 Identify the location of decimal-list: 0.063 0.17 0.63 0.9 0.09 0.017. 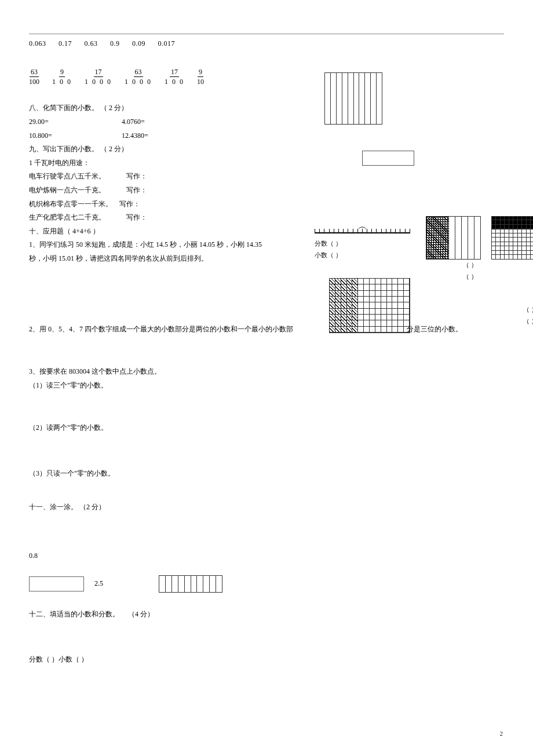
(266, 44).